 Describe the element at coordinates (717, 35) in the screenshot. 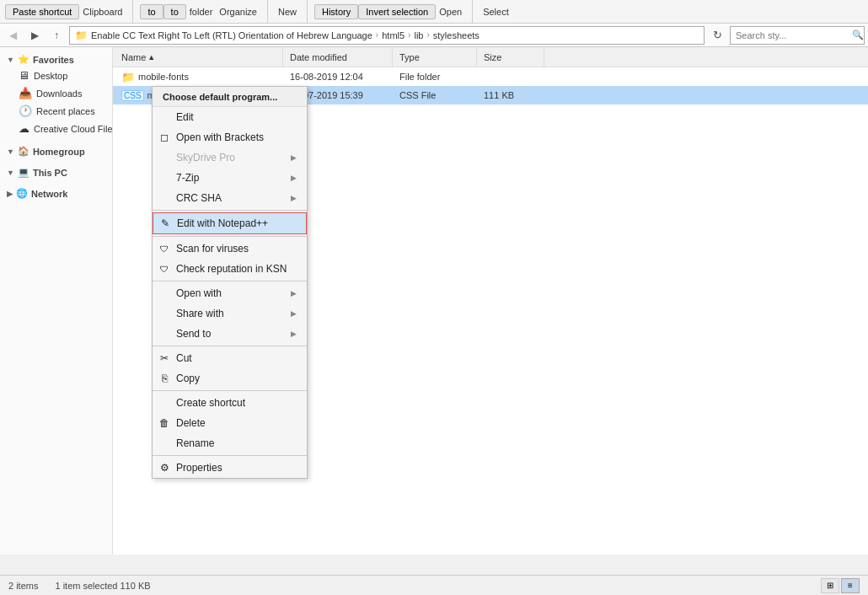

I see `refresh-button: ↻` at that location.